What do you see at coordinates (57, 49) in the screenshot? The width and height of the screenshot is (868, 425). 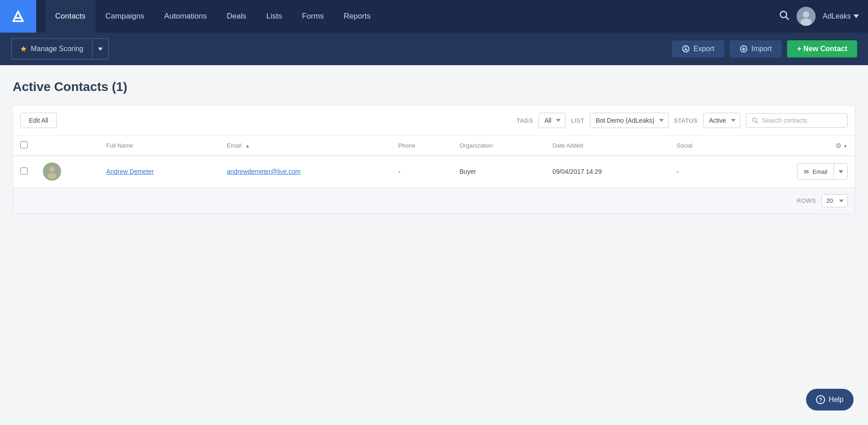 I see `manage-scoring-label: Manage Scoring` at bounding box center [57, 49].